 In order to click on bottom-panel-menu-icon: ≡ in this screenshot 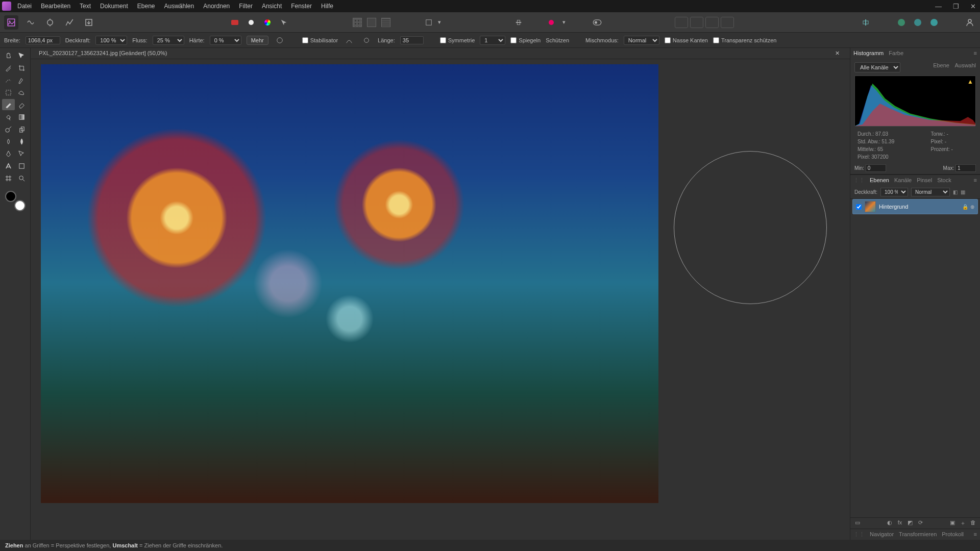, I will do `click(975, 535)`.